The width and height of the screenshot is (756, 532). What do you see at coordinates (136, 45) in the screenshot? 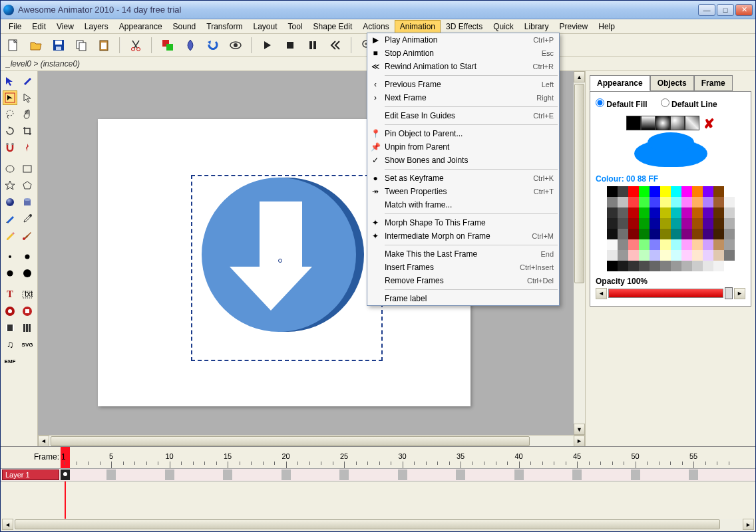
I see `cut-button` at bounding box center [136, 45].